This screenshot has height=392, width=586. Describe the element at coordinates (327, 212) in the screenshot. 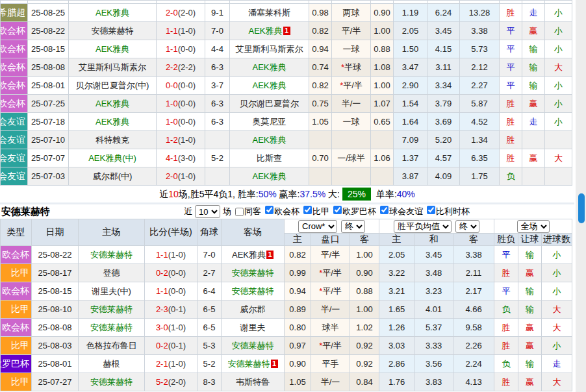

I see `filter-controls: 近 10 场 同客 欧会杯比甲欧罗巴杯球会友谊比利时杯` at that location.